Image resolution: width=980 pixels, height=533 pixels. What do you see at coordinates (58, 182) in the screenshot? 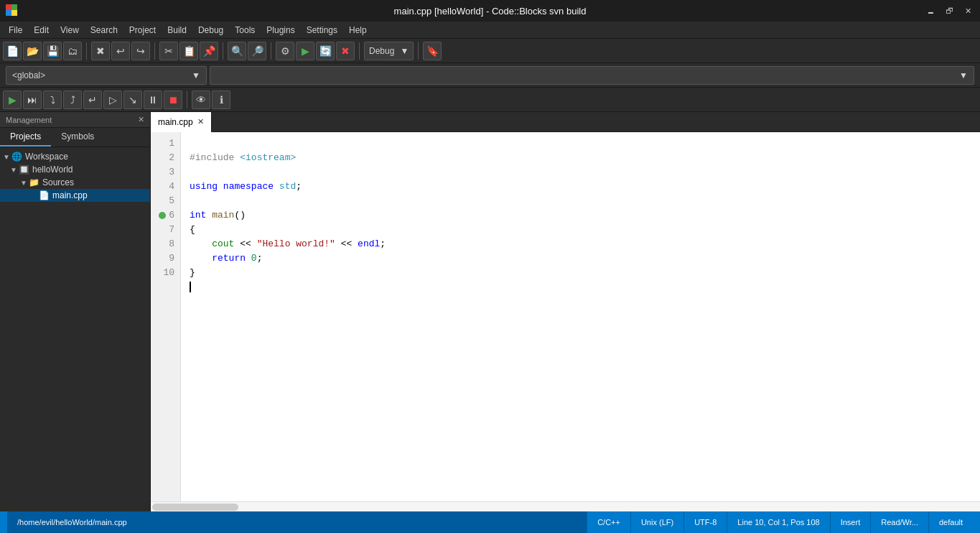
I see `sources-label: Sources` at bounding box center [58, 182].